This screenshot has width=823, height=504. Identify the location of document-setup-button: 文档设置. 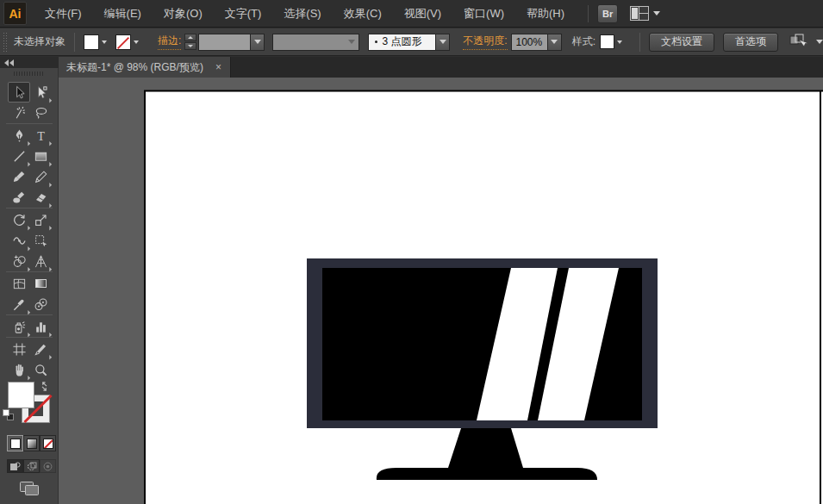
(682, 42).